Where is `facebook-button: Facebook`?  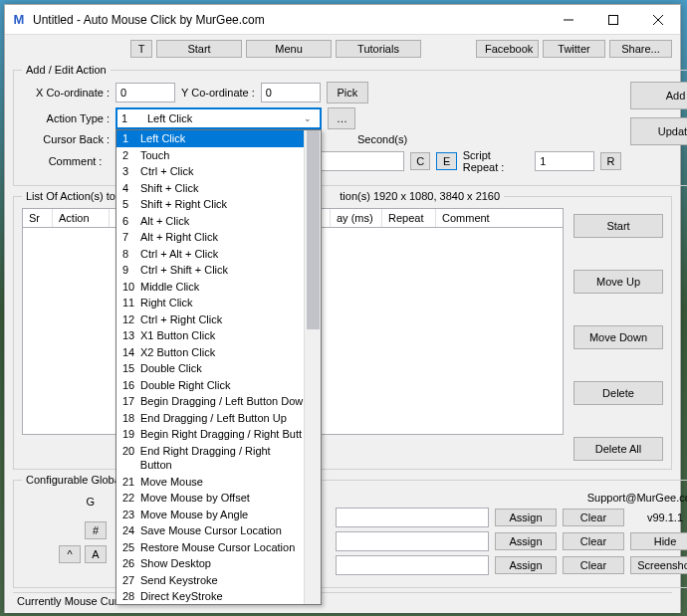
facebook-button: Facebook is located at coordinates (508, 49).